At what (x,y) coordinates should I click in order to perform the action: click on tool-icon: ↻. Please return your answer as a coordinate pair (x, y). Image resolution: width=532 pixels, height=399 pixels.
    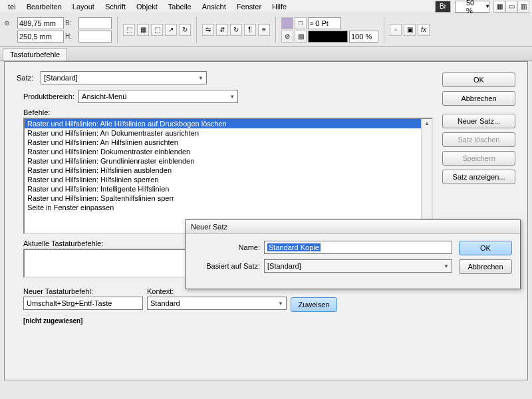
    Looking at the image, I should click on (185, 30).